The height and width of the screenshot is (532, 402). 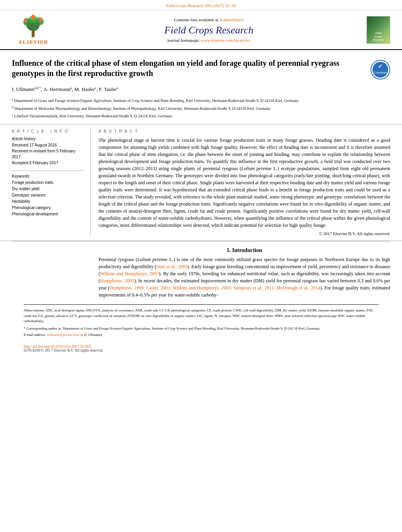 What do you see at coordinates (201, 273) in the screenshot?
I see `introduction-section: 1. Introduction Perennial ryegrass (Loli…` at bounding box center [201, 273].